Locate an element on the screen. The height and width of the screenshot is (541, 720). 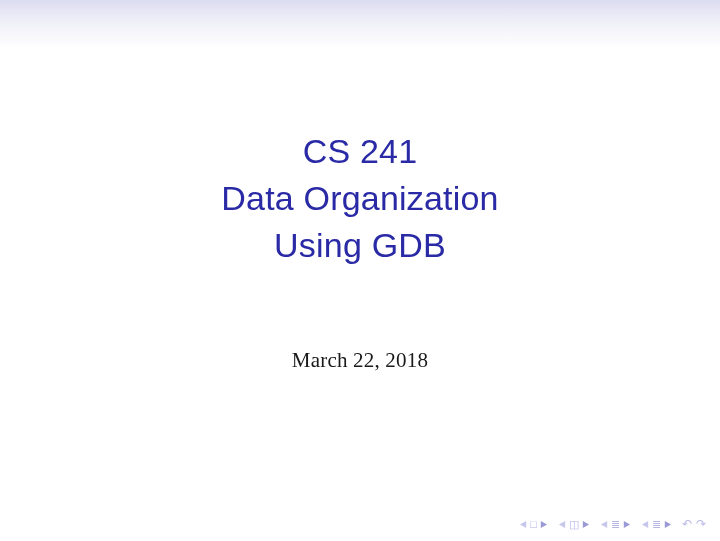
nav-doc: ◫ is located at coordinates (574, 524).